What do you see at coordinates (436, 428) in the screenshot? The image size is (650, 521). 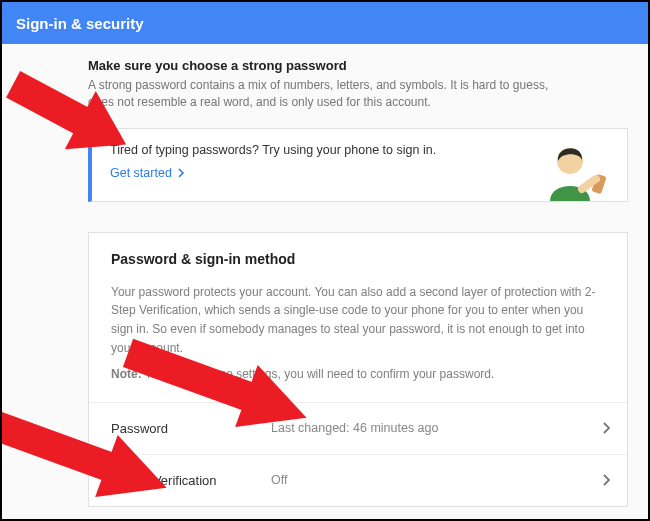 I see `password-value: Last changed: 46 minutes ago` at bounding box center [436, 428].